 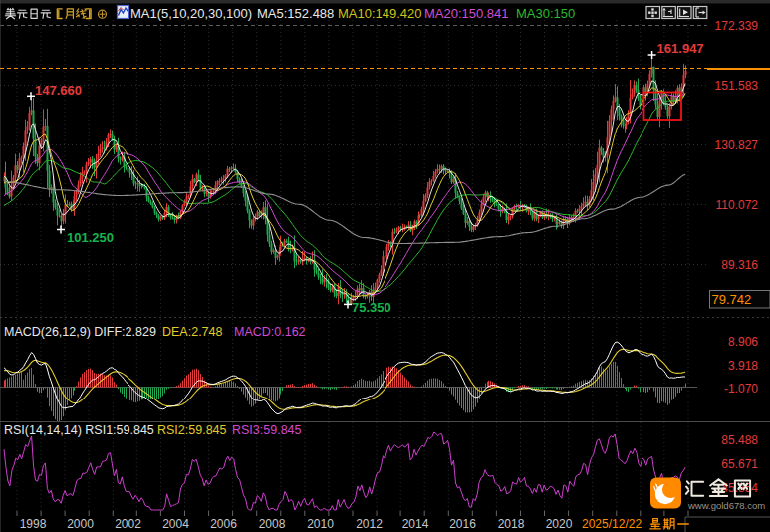 I want to click on svg-text: 2012, so click(x=369, y=524).